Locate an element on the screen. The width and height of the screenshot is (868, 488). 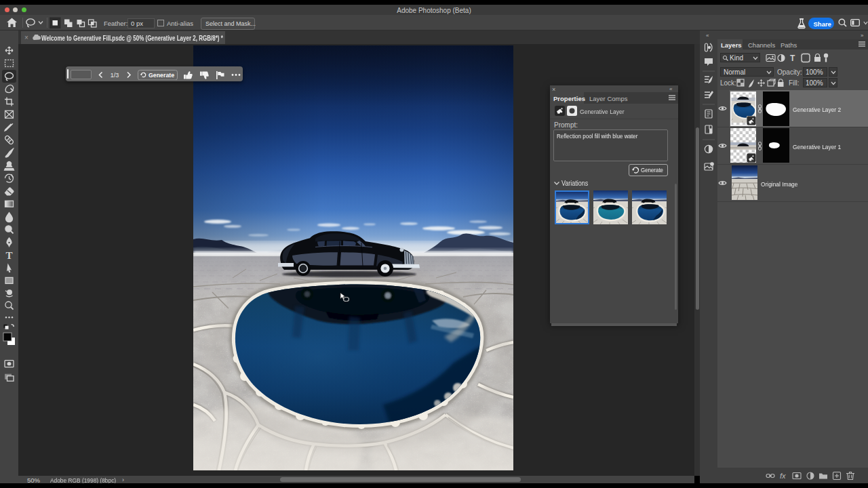
svg-text: 1/3 is located at coordinates (115, 75).